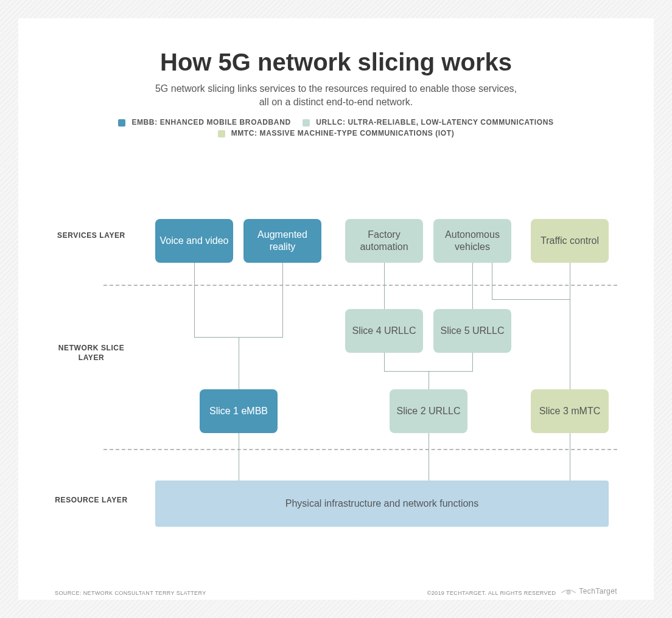 The height and width of the screenshot is (618, 672). I want to click on slice-2: Slice 2 URLLC, so click(429, 411).